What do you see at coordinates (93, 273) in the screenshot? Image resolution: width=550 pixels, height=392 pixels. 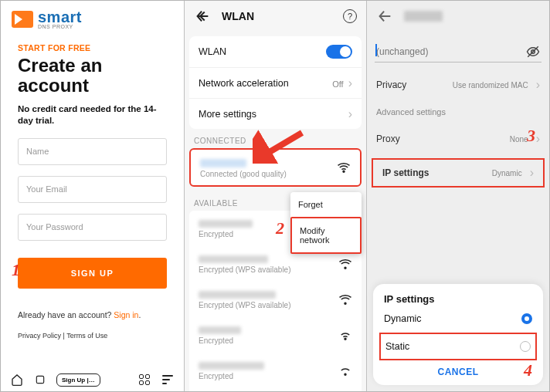 I see `signup-button: SIGN UP` at bounding box center [93, 273].